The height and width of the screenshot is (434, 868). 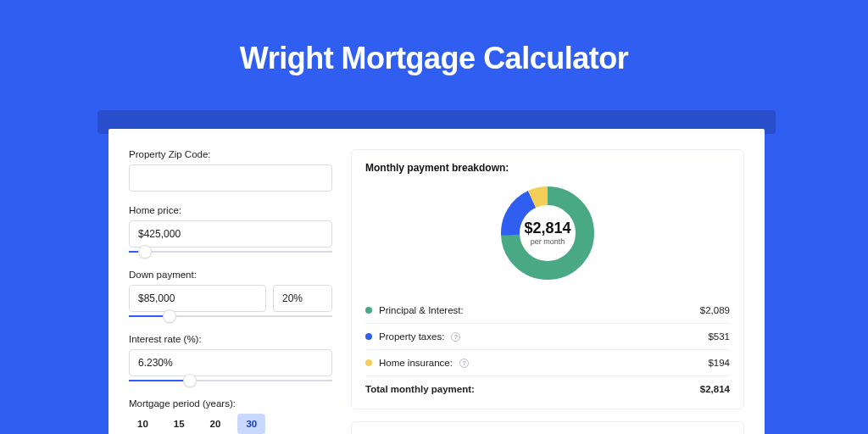 I want to click on legend-total-row: Total monthly payment: $2,814, so click(x=548, y=388).